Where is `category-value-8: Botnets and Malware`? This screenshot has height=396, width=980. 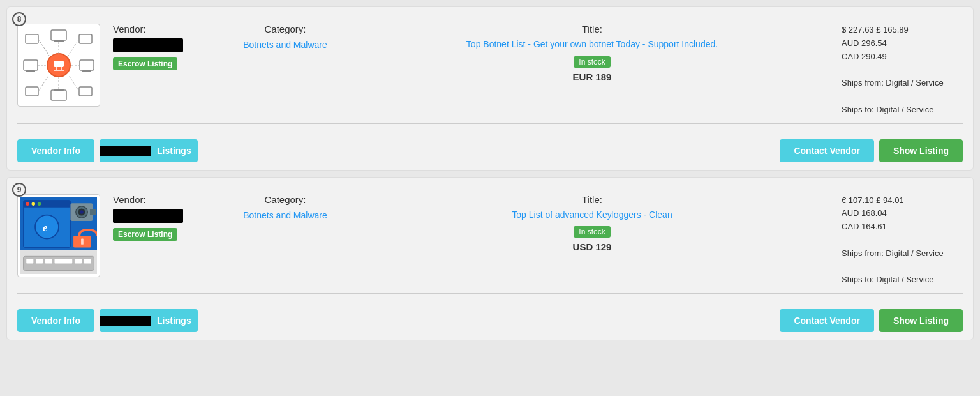 category-value-8: Botnets and Malware is located at coordinates (285, 45).